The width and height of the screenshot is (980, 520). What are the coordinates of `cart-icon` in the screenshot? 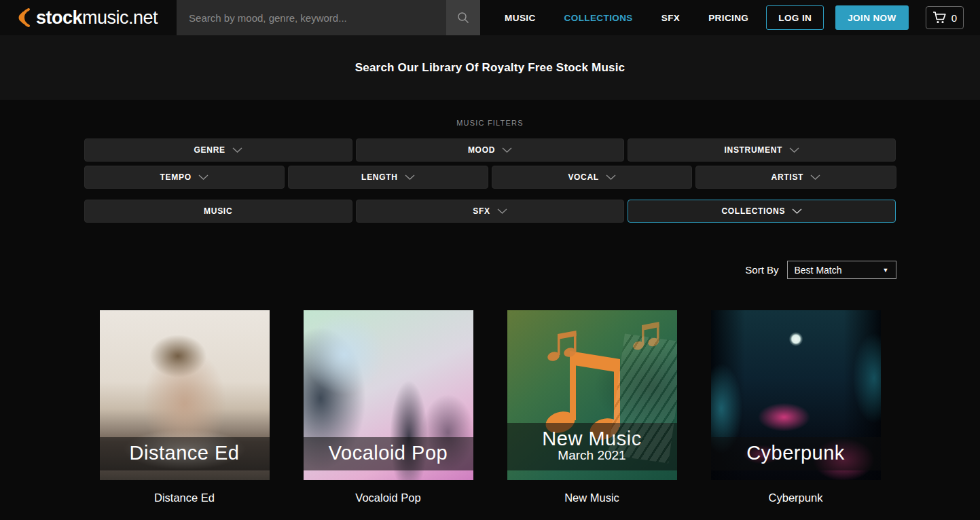 It's located at (940, 18).